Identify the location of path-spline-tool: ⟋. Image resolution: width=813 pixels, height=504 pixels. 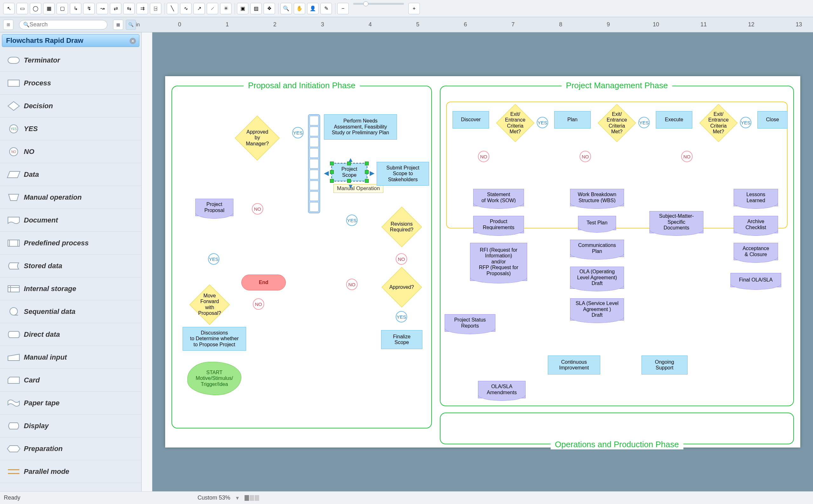
(212, 9).